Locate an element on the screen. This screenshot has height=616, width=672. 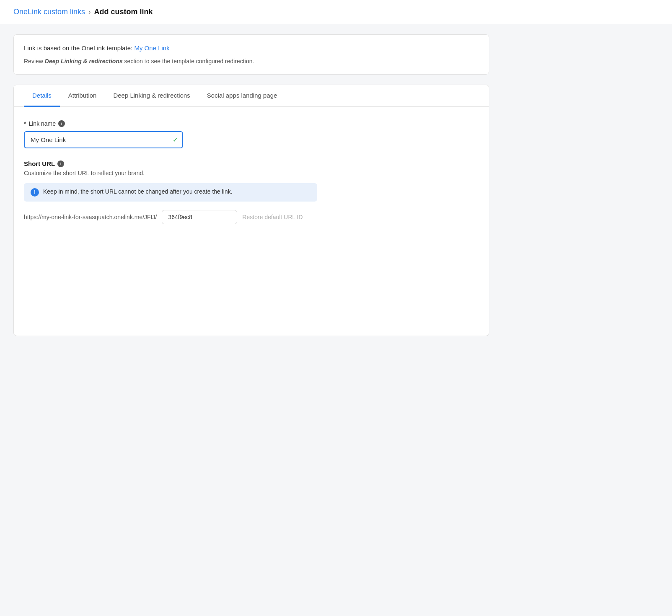
desc-pre: Review is located at coordinates (34, 61).